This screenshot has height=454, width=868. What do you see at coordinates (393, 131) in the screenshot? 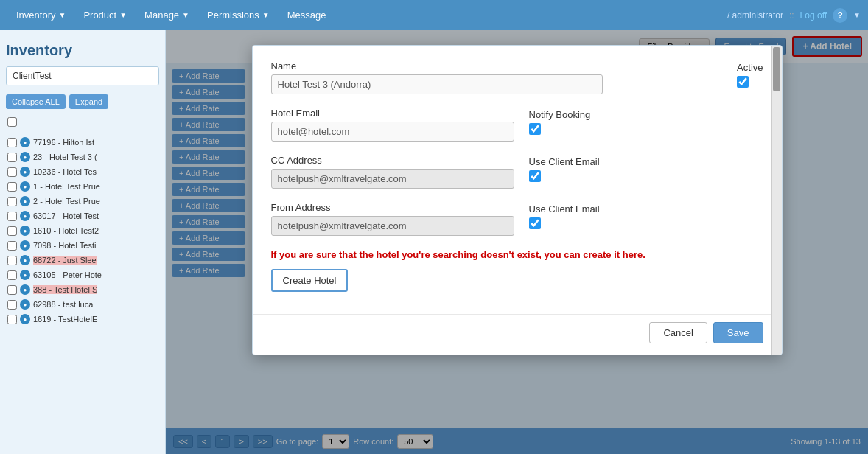
I see `hotel-email-input` at bounding box center [393, 131].